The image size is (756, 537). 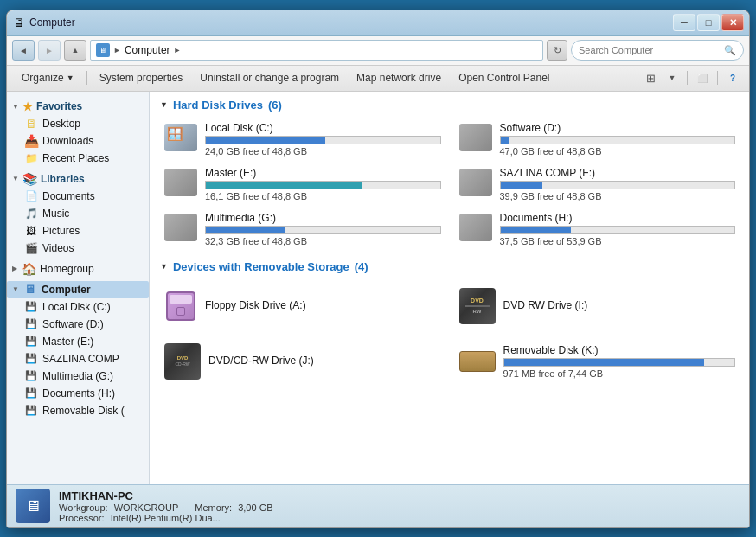 I want to click on sidebar-drive-e: 💾 Master (E:), so click(x=78, y=342).